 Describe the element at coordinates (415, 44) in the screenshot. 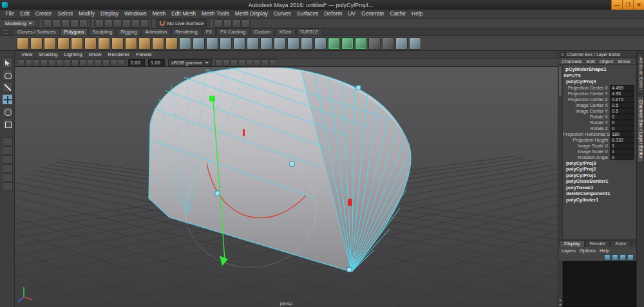

I see `sculpt-tool-icon` at that location.